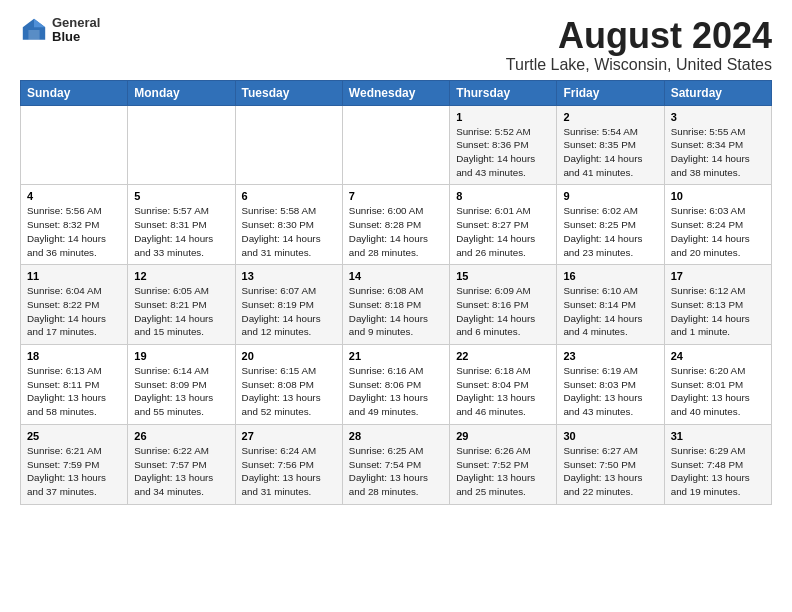 This screenshot has width=792, height=612. What do you see at coordinates (639, 65) in the screenshot?
I see `subtitle: Turtle Lake, Wisconsin, United States` at bounding box center [639, 65].